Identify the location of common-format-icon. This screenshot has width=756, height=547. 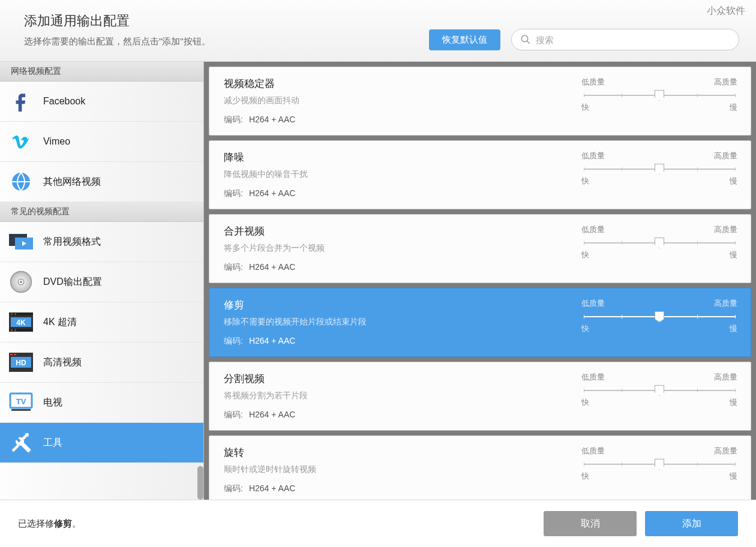
(21, 242).